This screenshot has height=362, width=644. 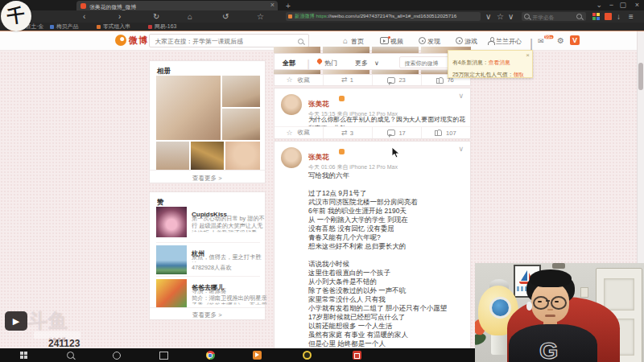 What do you see at coordinates (261, 16) in the screenshot?
I see `bookmark-star-icon: ☆` at bounding box center [261, 16].